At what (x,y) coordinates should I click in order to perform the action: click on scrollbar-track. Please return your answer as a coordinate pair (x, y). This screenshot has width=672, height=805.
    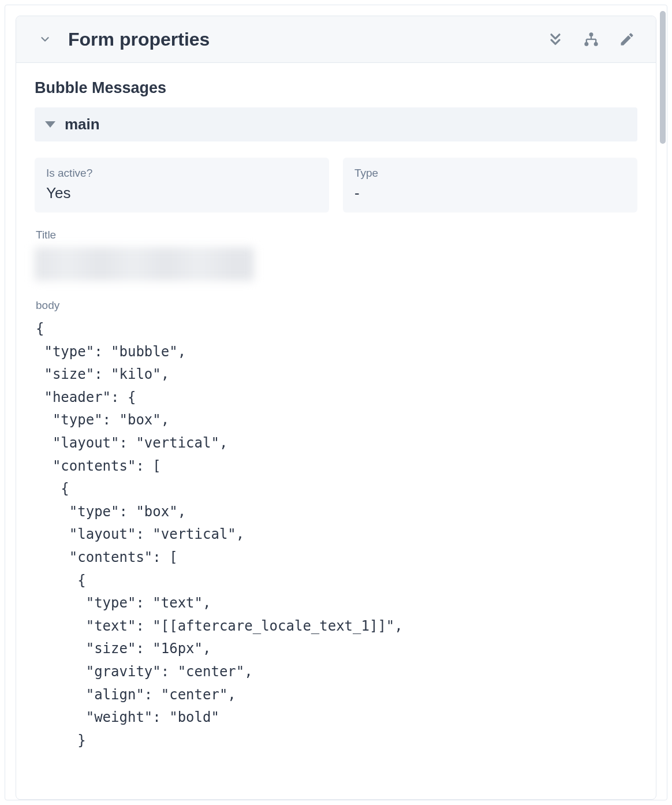
    Looking at the image, I should click on (663, 402).